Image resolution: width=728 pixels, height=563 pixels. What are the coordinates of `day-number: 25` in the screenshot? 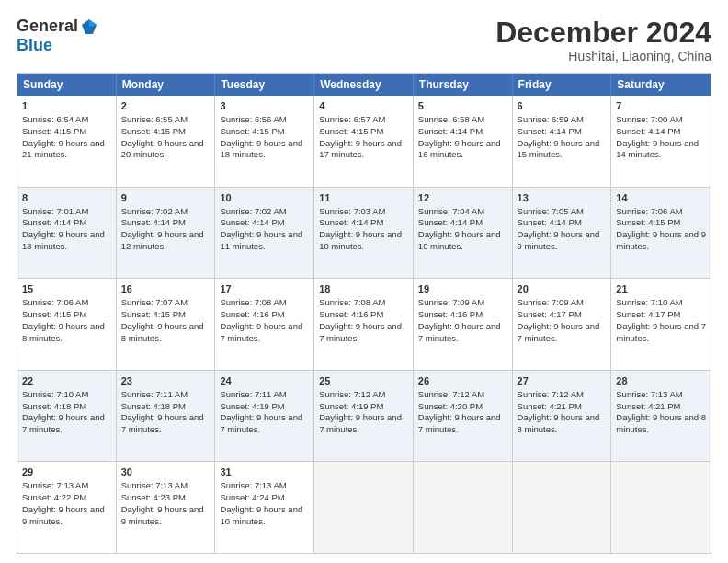 It's located at (364, 381).